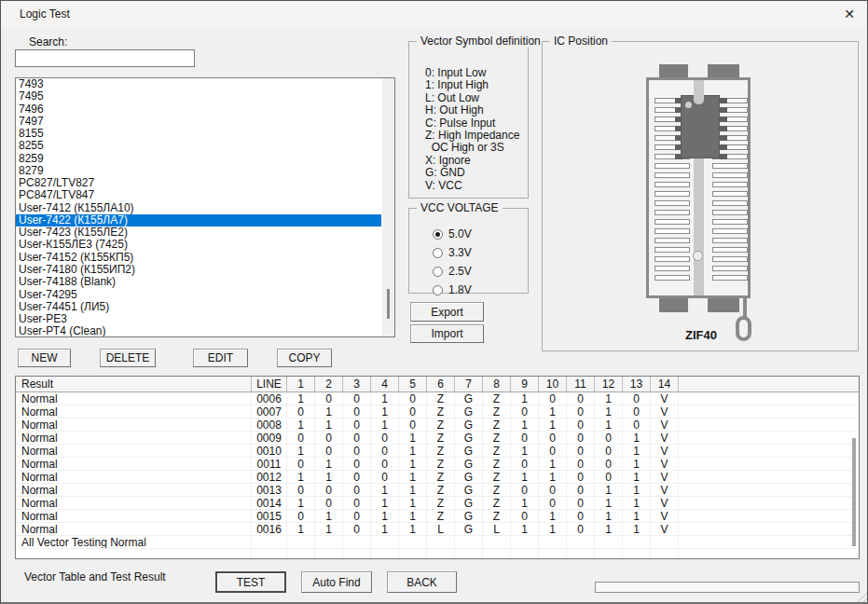  What do you see at coordinates (385, 384) in the screenshot?
I see `column-header-pin-4: 4` at bounding box center [385, 384].